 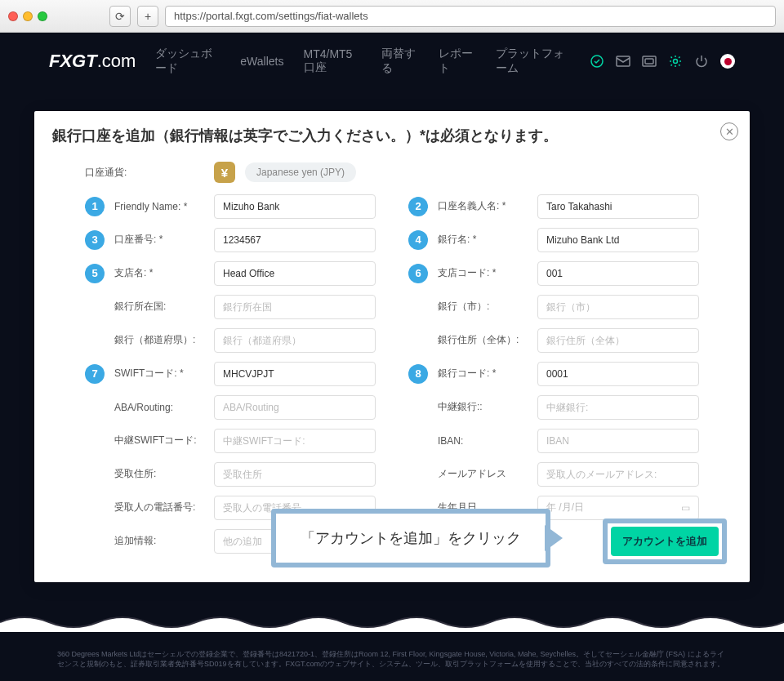 I want to click on instruction-callout: 「アカウントを追加」をクリック, so click(x=411, y=538).